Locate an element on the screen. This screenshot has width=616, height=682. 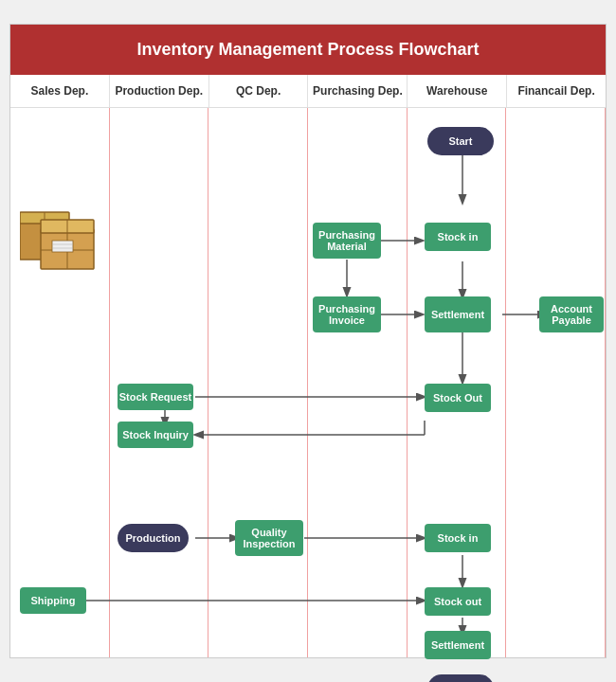
col-qc is located at coordinates (258, 383).